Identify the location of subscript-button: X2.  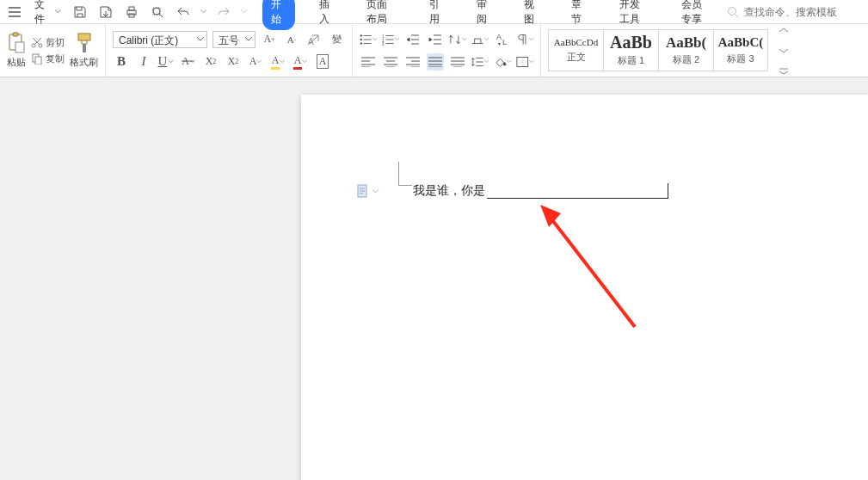
(233, 62).